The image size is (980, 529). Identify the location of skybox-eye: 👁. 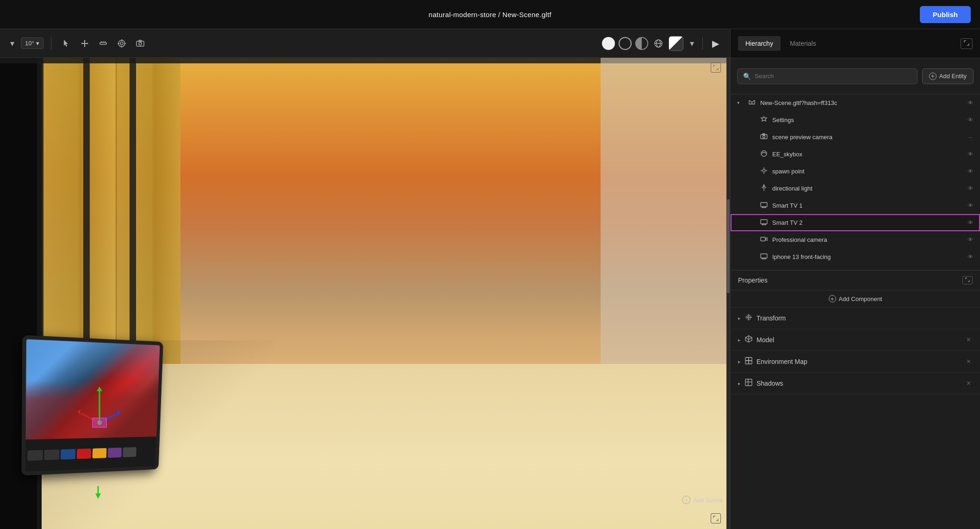
(971, 154).